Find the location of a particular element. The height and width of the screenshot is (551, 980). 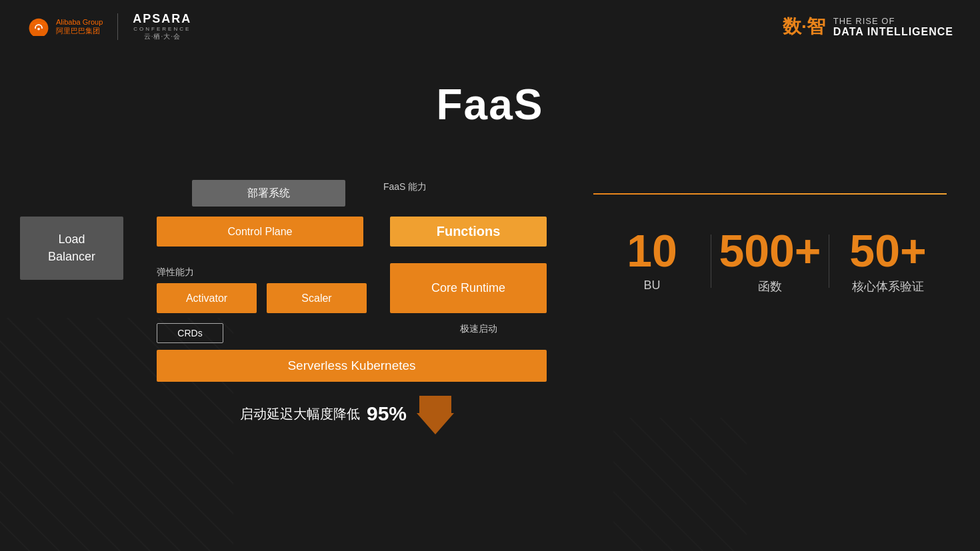

logo-area: Alibaba Group 阿里巴巴集团 APSARA CONFERENCE 云… is located at coordinates (109, 27).